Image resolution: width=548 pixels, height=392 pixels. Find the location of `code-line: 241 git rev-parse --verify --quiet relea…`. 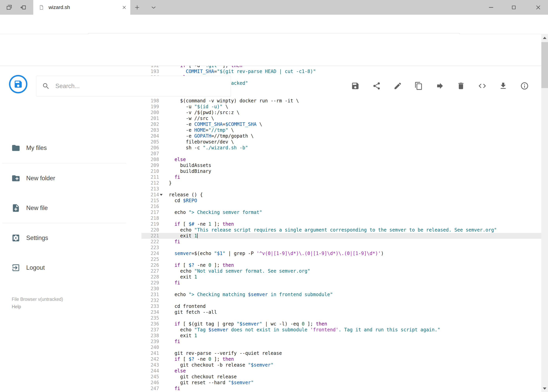

code-line: 241 git rev-parse --verify --quiet relea… is located at coordinates (341, 353).